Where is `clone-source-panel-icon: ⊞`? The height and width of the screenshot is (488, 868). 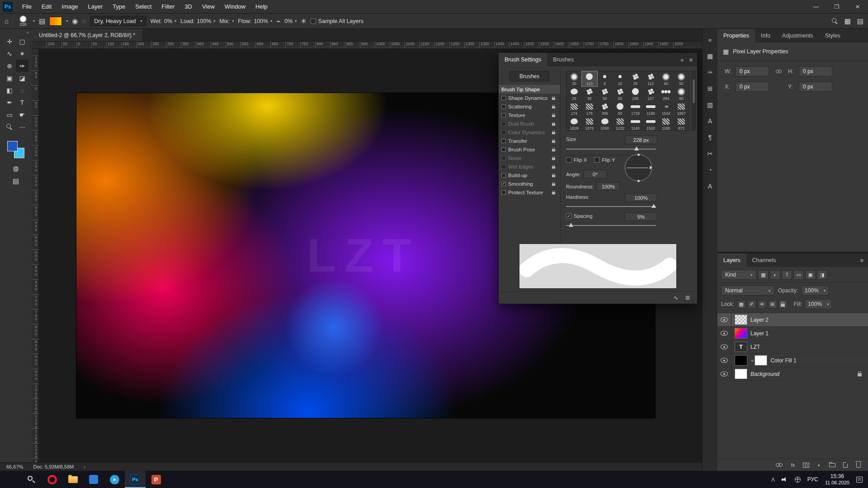 clone-source-panel-icon: ⊞ is located at coordinates (710, 89).